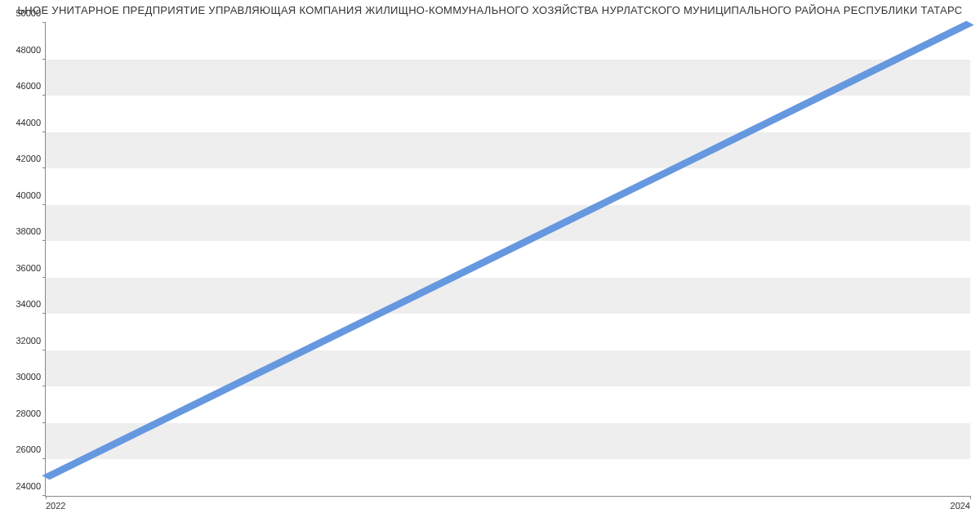 The height and width of the screenshot is (531, 980). What do you see at coordinates (28, 158) in the screenshot?
I see `y-tick-label: 42000` at bounding box center [28, 158].